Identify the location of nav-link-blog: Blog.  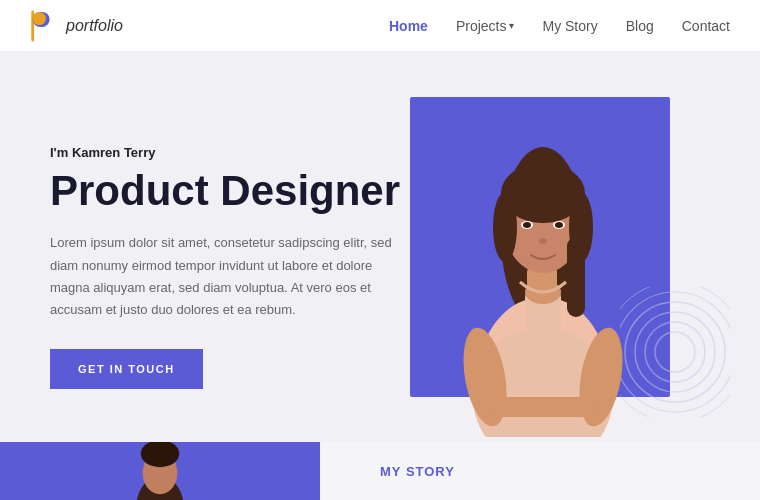
(640, 26).